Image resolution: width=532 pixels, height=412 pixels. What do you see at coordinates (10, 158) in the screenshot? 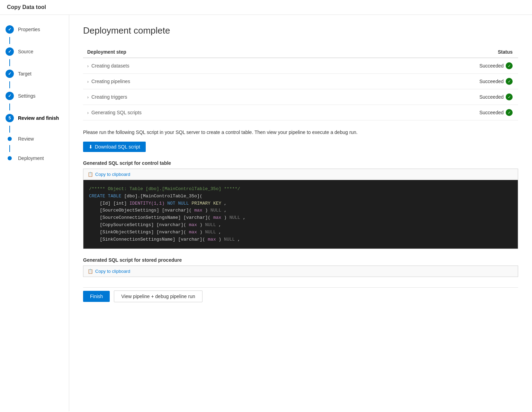
I see `step-circle-deployment` at bounding box center [10, 158].